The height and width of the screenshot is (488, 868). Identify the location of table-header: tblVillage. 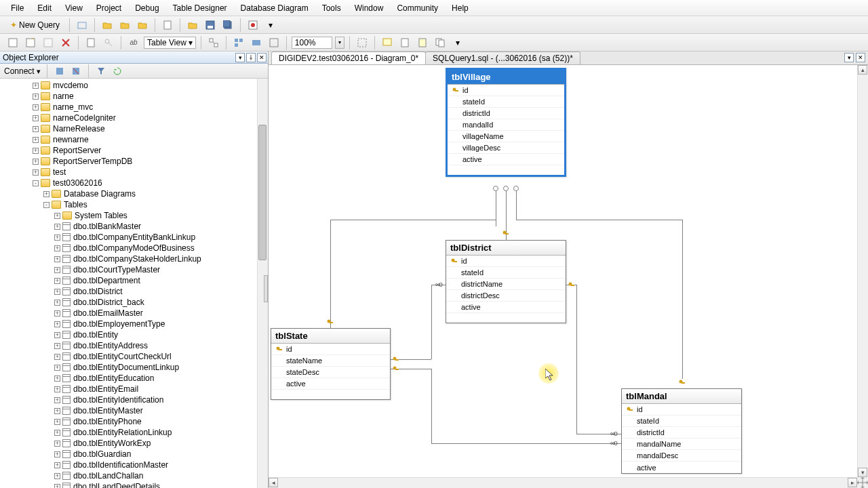
(506, 77).